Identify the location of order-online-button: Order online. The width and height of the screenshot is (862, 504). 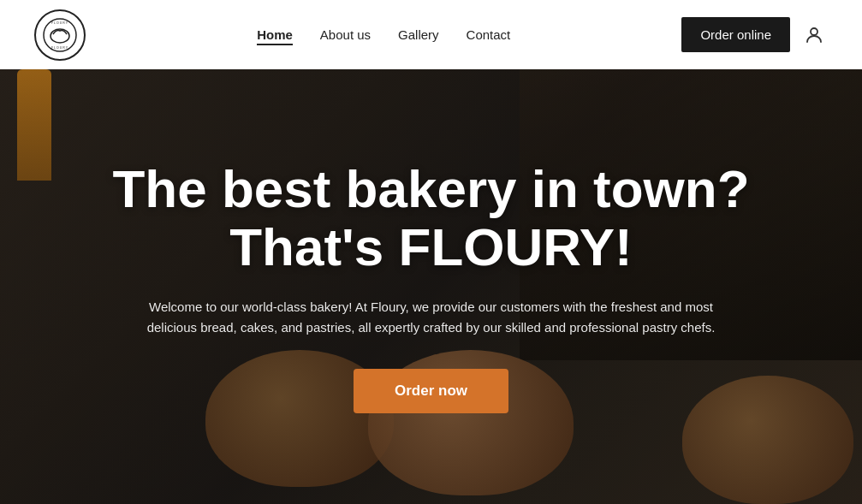
(736, 34).